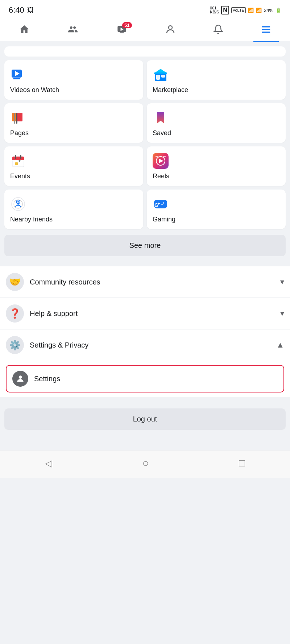 This screenshot has width=290, height=644. I want to click on nav-watch: 51, so click(122, 30).